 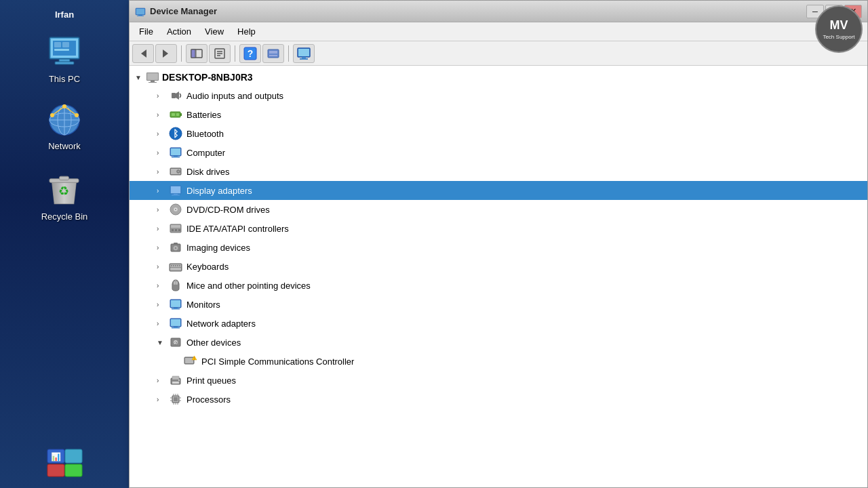 What do you see at coordinates (161, 96) in the screenshot?
I see `audio-chevron: ›` at bounding box center [161, 96].